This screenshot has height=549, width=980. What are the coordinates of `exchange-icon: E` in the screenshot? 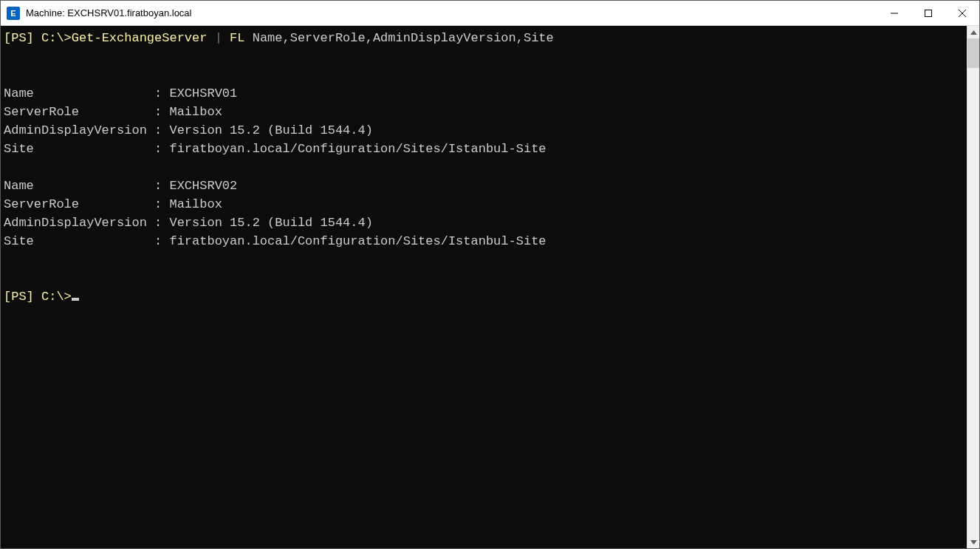 It's located at (13, 13).